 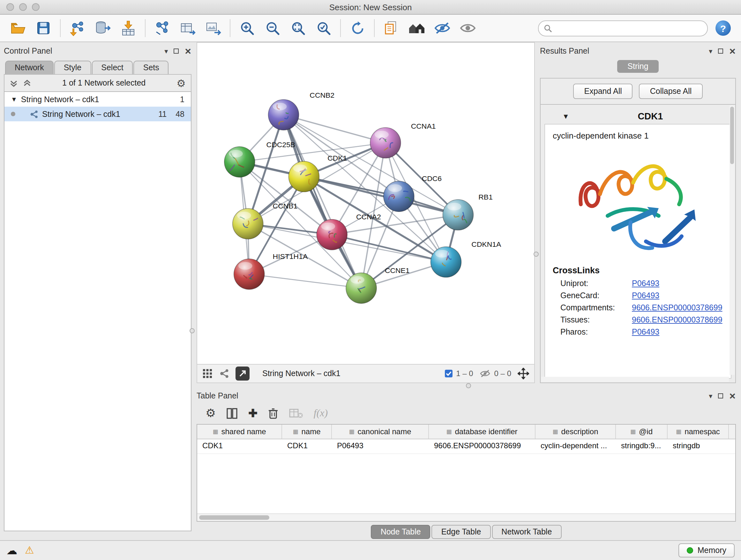 I want to click on search-box, so click(x=623, y=28).